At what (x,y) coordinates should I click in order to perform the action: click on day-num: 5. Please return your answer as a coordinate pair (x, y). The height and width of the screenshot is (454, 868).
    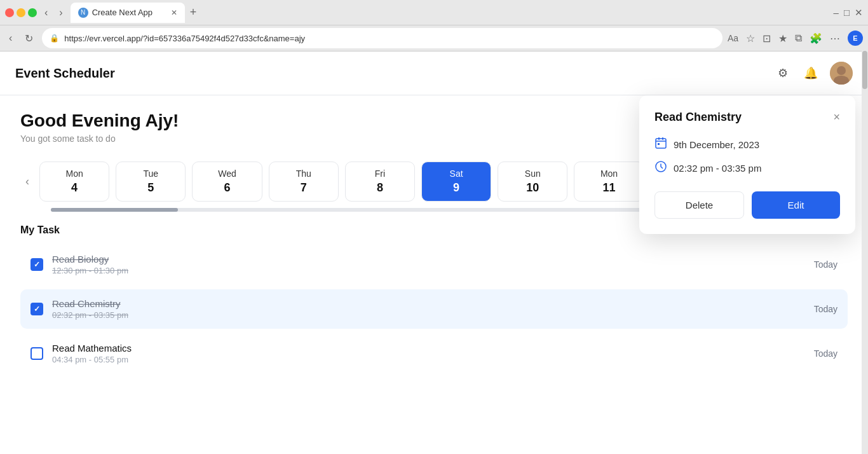
    Looking at the image, I should click on (151, 188).